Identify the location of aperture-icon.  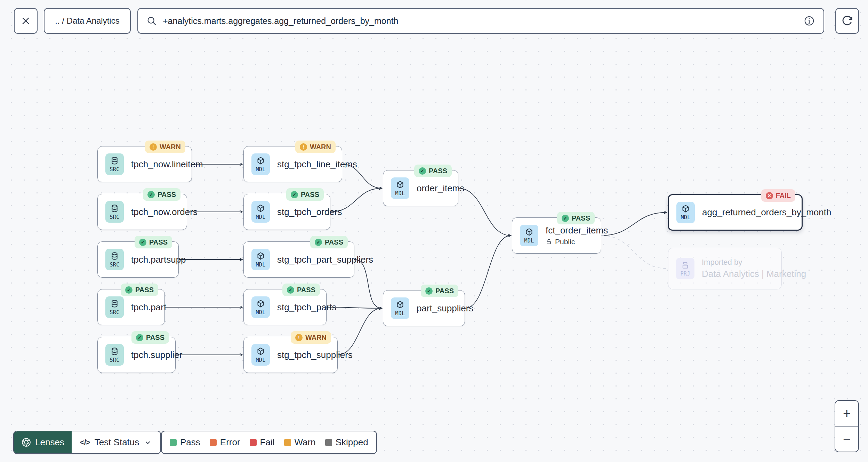
(26, 443).